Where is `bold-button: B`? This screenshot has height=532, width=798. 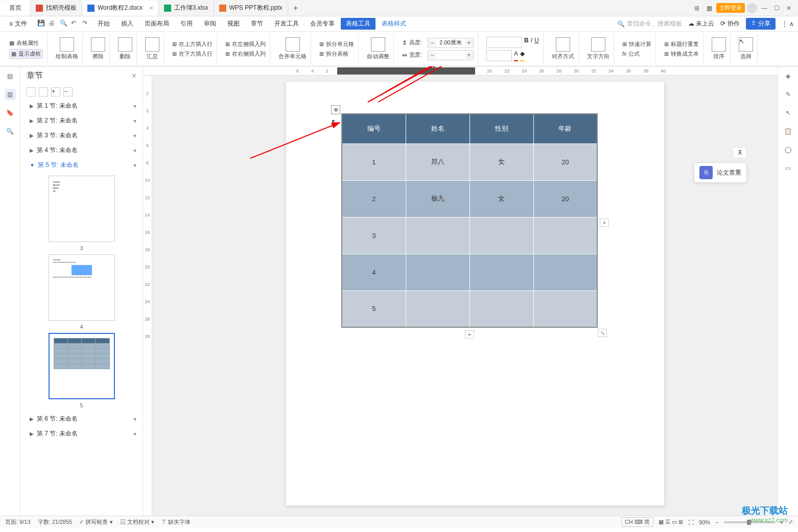 bold-button: B is located at coordinates (526, 42).